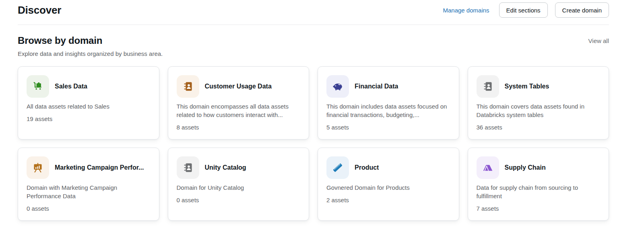 The height and width of the screenshot is (232, 644). Describe the element at coordinates (239, 103) in the screenshot. I see `domain-card: Customer Usage DataThis domain encompass…` at that location.